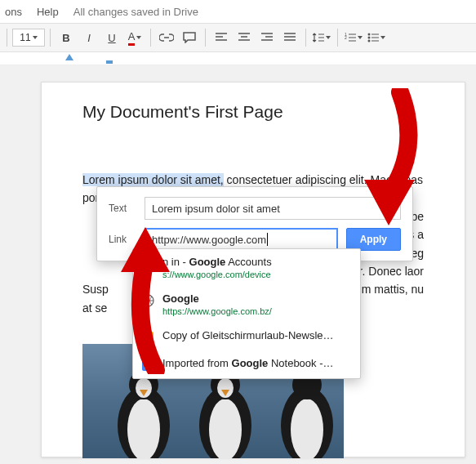 This screenshot has height=464, width=476. What do you see at coordinates (376, 38) in the screenshot?
I see `bulleted-list-button` at bounding box center [376, 38].